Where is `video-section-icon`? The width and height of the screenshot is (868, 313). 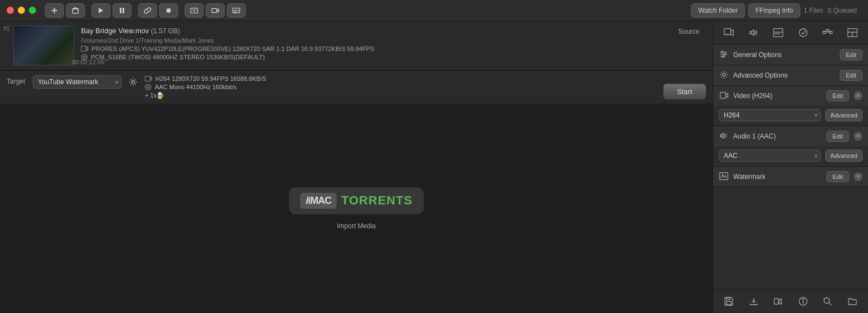 video-section-icon is located at coordinates (724, 96).